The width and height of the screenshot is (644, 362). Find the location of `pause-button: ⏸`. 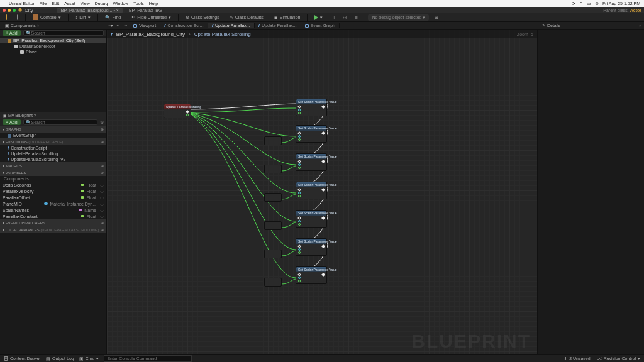

pause-button: ⏸ is located at coordinates (333, 18).